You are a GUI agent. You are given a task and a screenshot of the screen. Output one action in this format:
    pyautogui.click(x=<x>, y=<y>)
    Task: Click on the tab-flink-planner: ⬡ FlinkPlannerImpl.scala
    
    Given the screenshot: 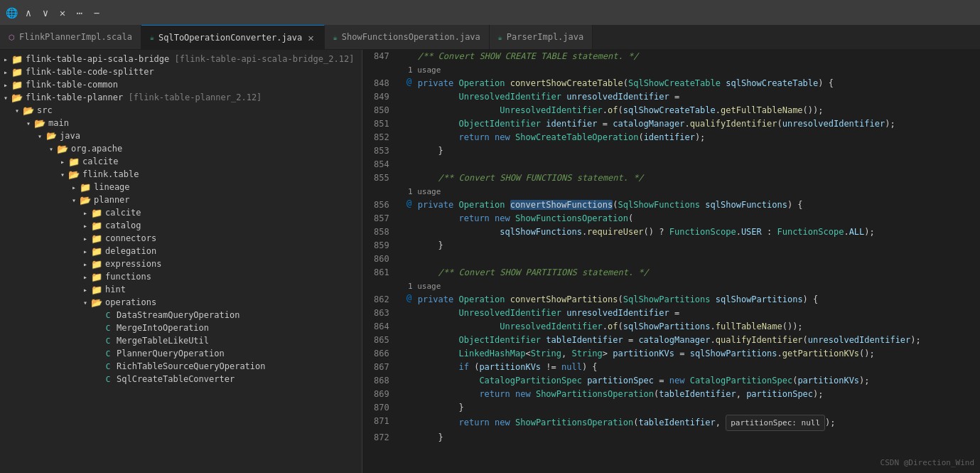 What is the action you would take?
    pyautogui.click(x=71, y=37)
    